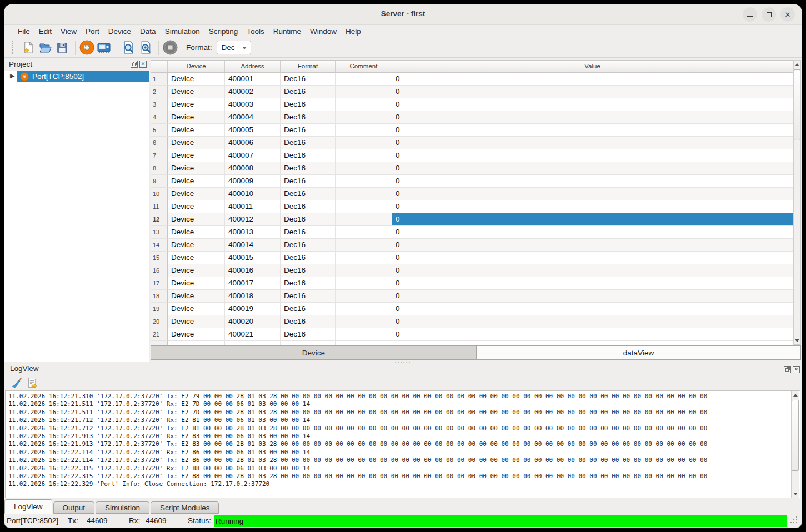 This screenshot has width=806, height=532. What do you see at coordinates (253, 309) in the screenshot?
I see `cell-address: 400019` at bounding box center [253, 309].